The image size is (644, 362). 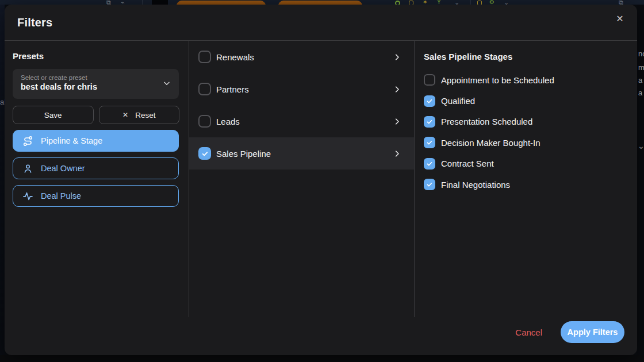 I want to click on pipeline-row-renewals: Renewals, so click(x=301, y=57).